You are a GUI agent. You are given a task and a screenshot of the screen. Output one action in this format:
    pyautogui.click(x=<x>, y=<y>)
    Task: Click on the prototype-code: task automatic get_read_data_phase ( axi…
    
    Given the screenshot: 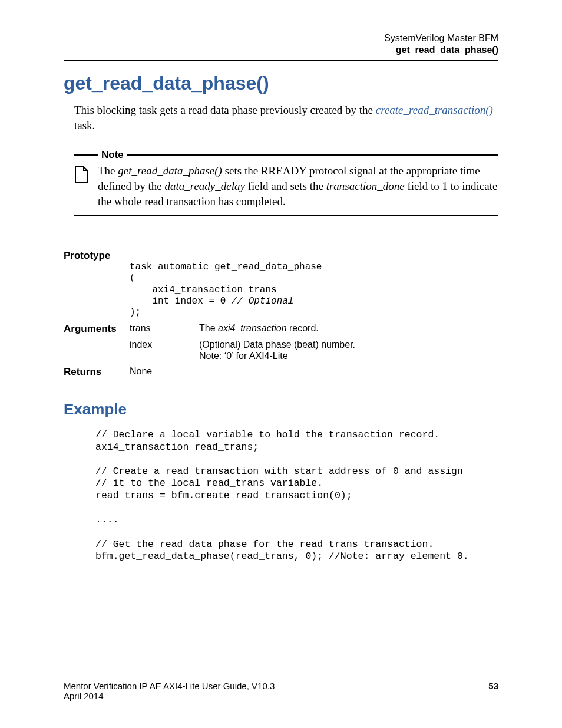 What is the action you would take?
    pyautogui.click(x=243, y=290)
    